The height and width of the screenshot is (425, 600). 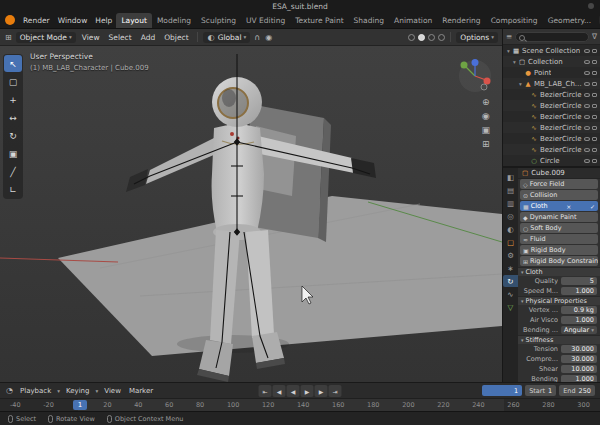 What do you see at coordinates (176, 38) in the screenshot?
I see `menu-object: Object` at bounding box center [176, 38].